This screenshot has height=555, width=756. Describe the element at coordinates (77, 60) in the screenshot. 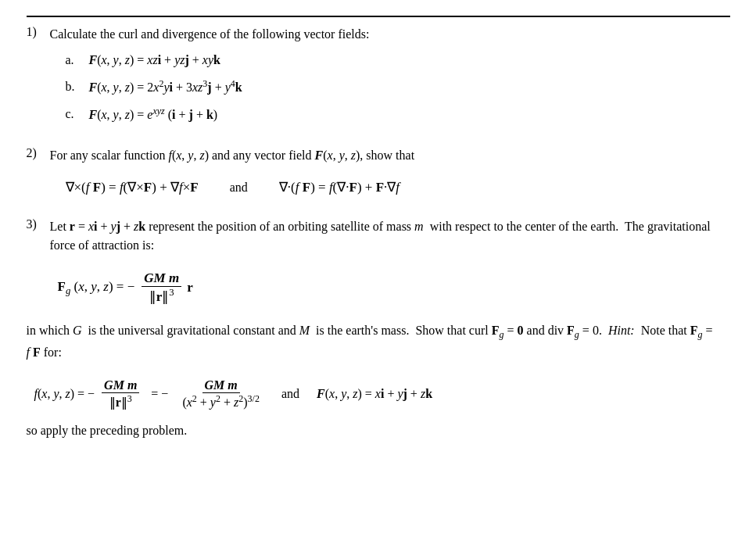

I see `part-a-label: a.` at that location.